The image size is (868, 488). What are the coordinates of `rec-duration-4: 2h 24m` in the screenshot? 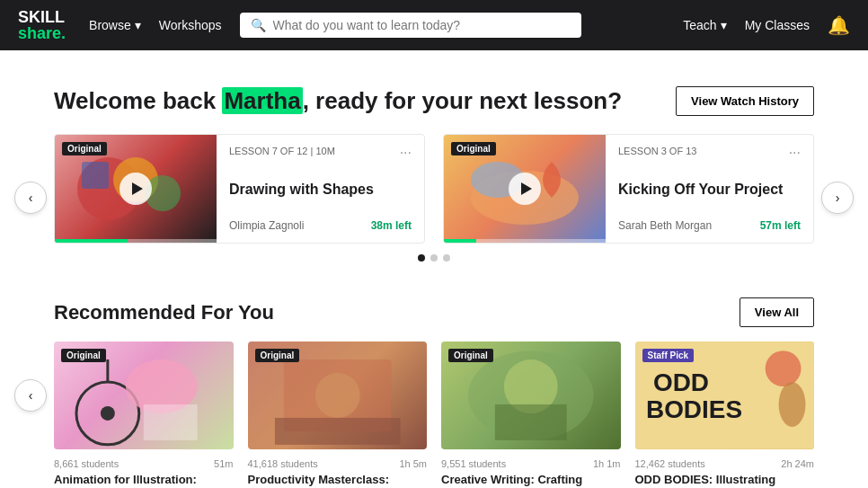 It's located at (798, 464).